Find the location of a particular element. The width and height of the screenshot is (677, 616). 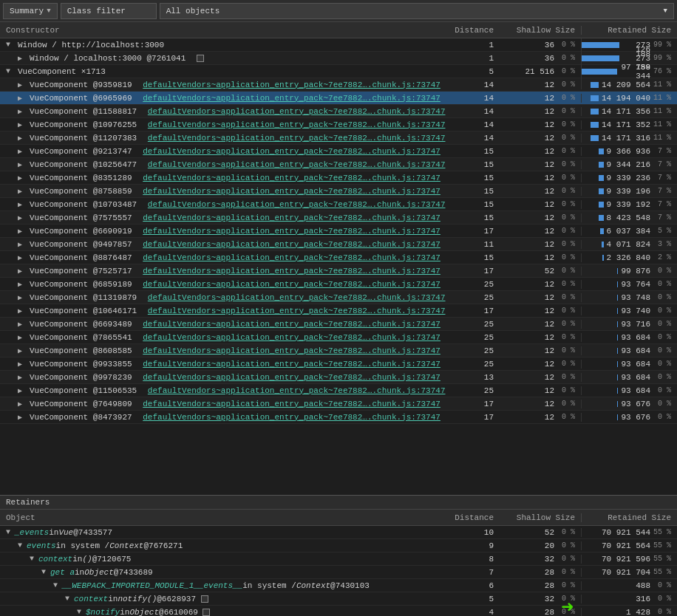

table-row: ▶Window / localhost:3000 @7261041 1 36 0… is located at coordinates (338, 58).